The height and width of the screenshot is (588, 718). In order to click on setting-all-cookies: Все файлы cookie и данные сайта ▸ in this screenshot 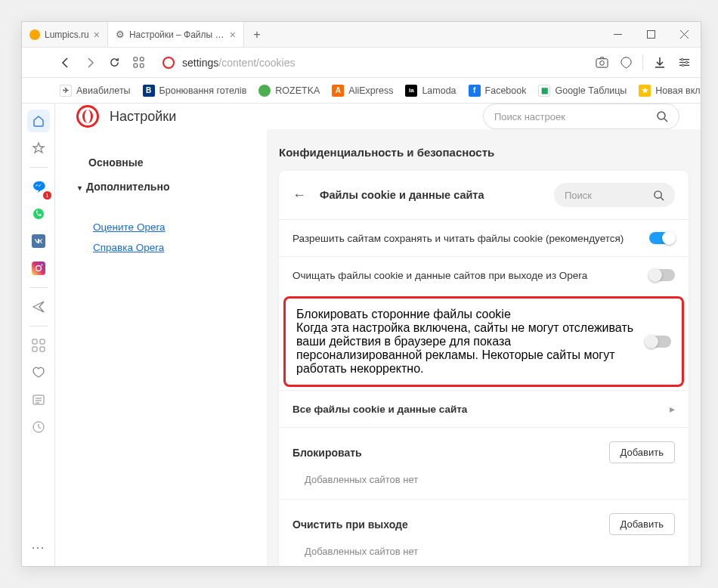, I will do `click(484, 408)`.